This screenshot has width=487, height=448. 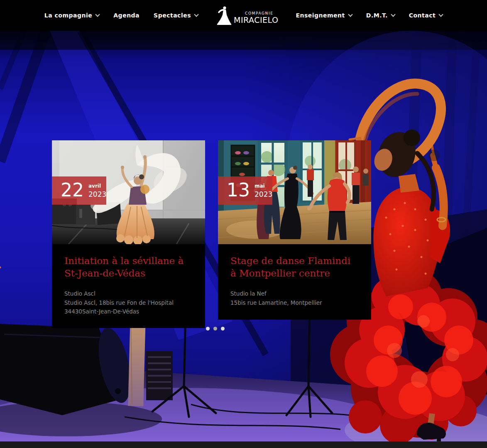 What do you see at coordinates (380, 15) in the screenshot?
I see `nav-item-dmt: D.M.T.` at bounding box center [380, 15].